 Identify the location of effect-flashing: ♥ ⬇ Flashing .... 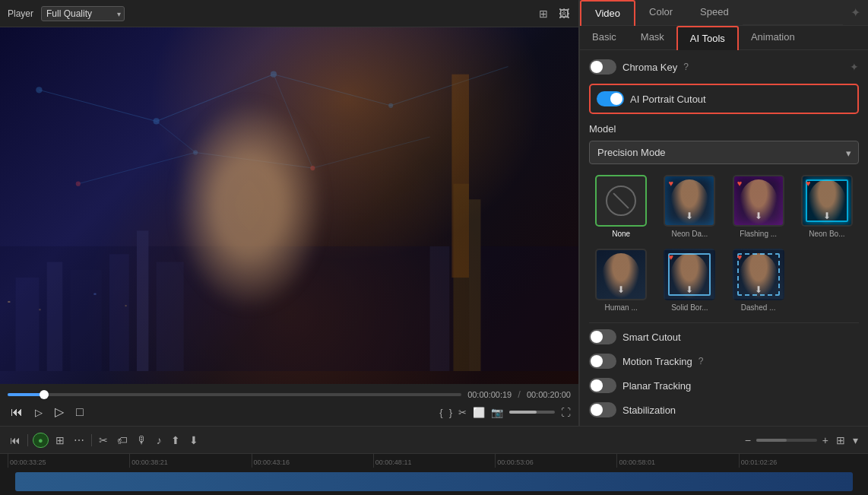
(759, 207).